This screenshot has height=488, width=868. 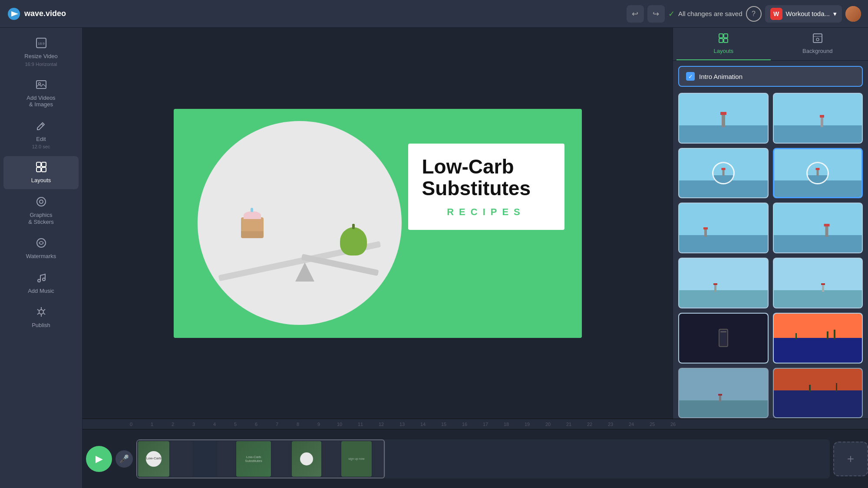 What do you see at coordinates (486, 187) in the screenshot?
I see `canvas-text-box: Low-Carb Substitutes RECIPES` at bounding box center [486, 187].